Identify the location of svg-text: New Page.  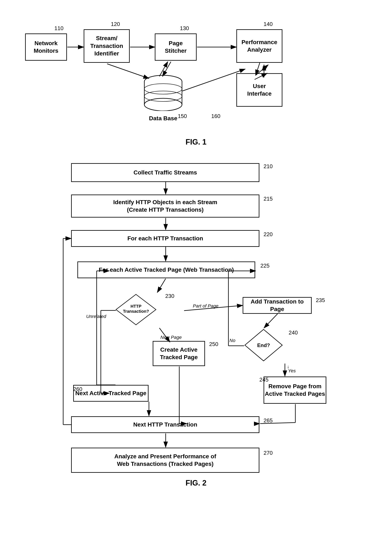
(171, 337).